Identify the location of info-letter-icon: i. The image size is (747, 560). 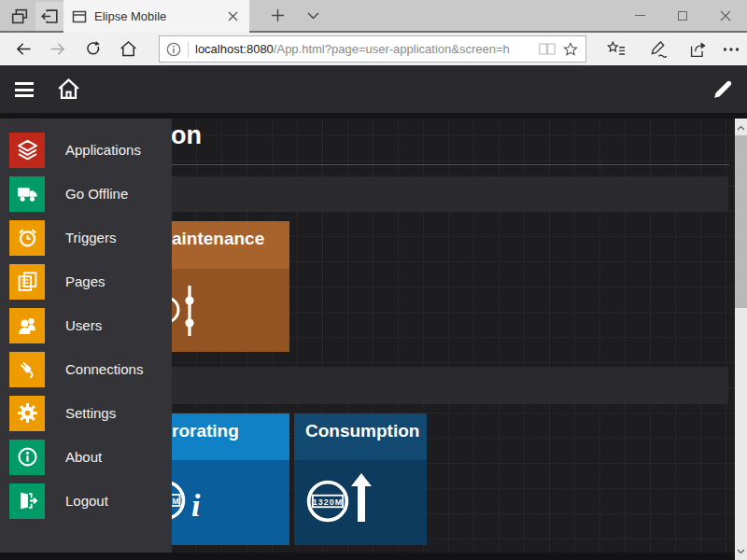
(196, 506).